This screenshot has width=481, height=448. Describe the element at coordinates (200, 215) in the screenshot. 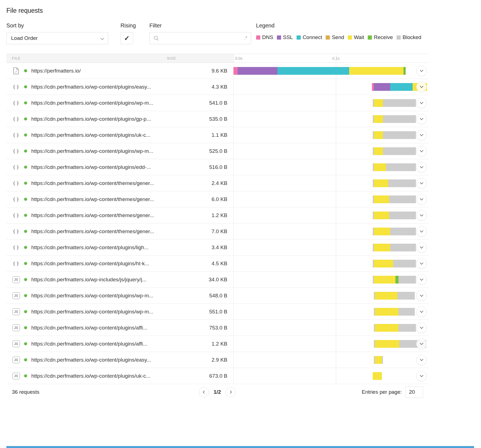

I see `size-cell: 1.2 KB` at that location.